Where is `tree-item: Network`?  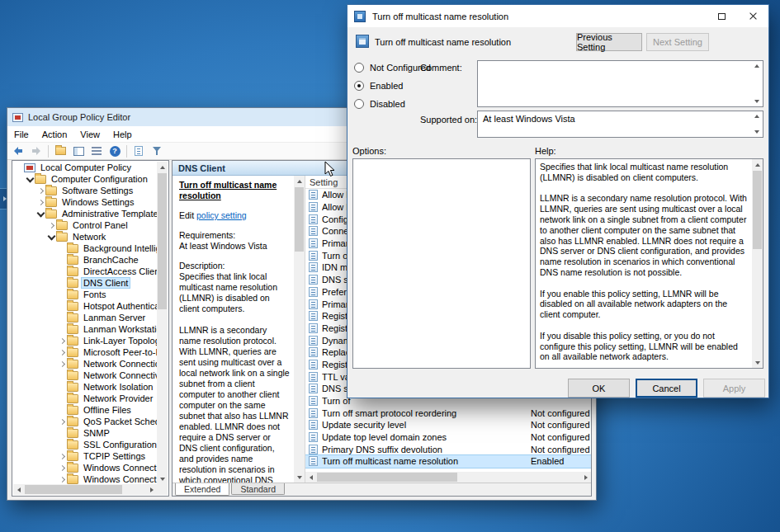
tree-item: Network is located at coordinates (85, 237).